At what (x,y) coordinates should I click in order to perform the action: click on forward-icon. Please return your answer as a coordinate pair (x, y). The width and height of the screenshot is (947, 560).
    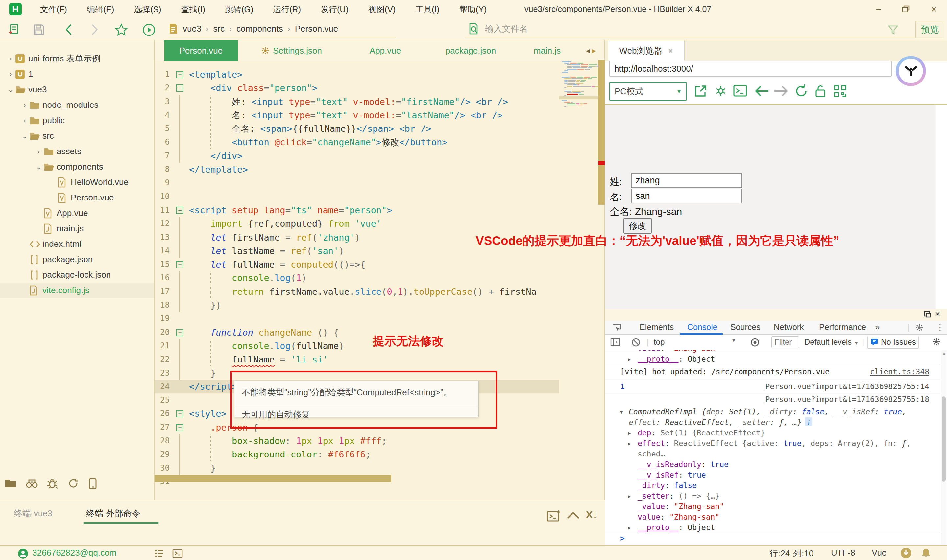
    Looking at the image, I should click on (95, 29).